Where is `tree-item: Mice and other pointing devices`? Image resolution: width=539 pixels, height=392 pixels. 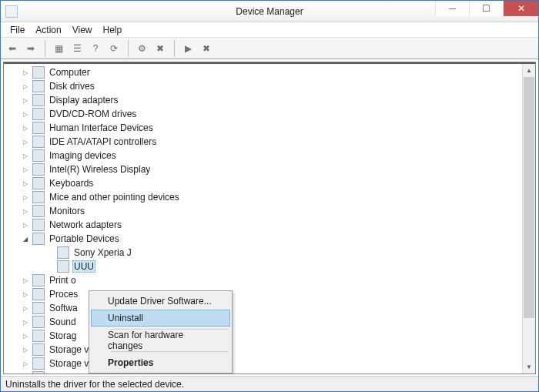 tree-item: Mice and other pointing devices is located at coordinates (271, 197).